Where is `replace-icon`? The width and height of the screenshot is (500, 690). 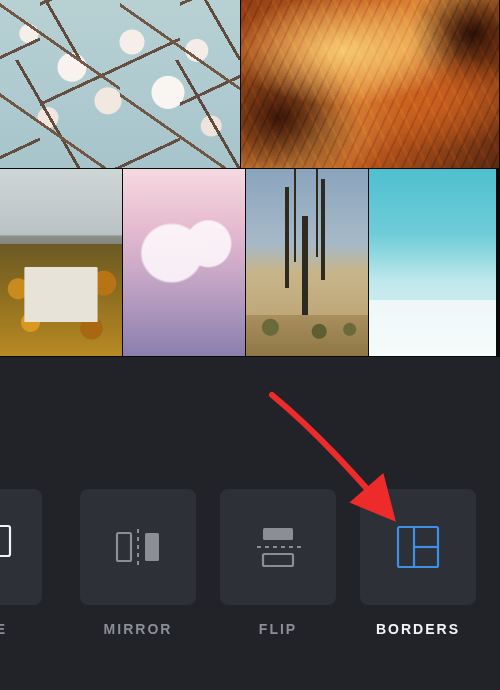 replace-icon is located at coordinates (6, 547).